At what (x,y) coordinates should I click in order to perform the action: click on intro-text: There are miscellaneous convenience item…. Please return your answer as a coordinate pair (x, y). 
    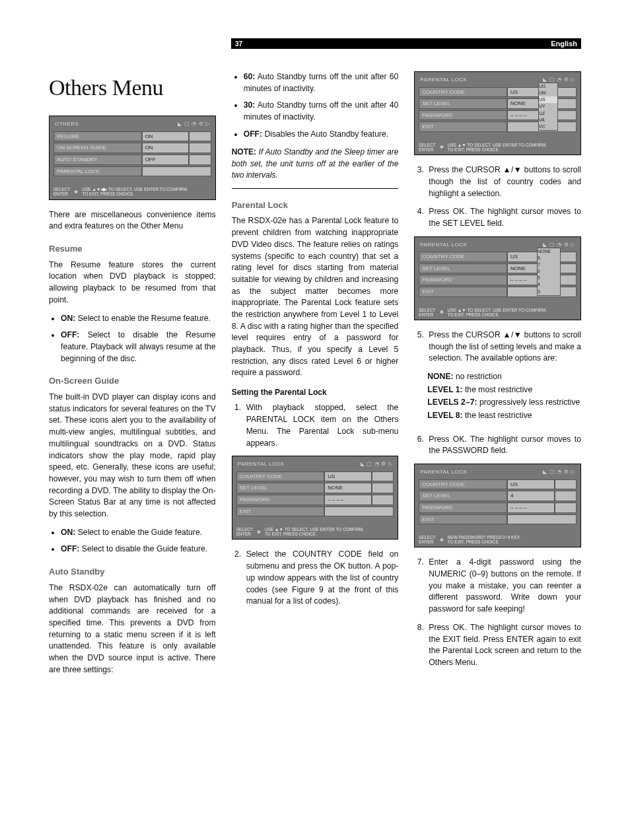
    Looking at the image, I should click on (132, 221).